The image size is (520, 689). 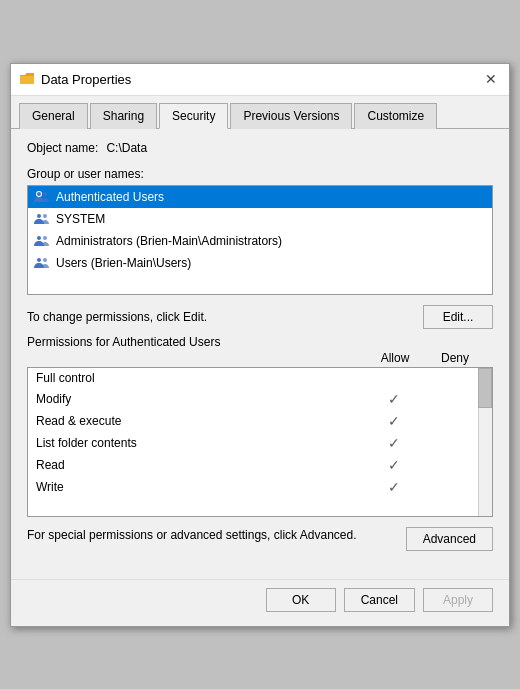 What do you see at coordinates (260, 399) in the screenshot?
I see `perm-row-modify: Modify ✓` at bounding box center [260, 399].